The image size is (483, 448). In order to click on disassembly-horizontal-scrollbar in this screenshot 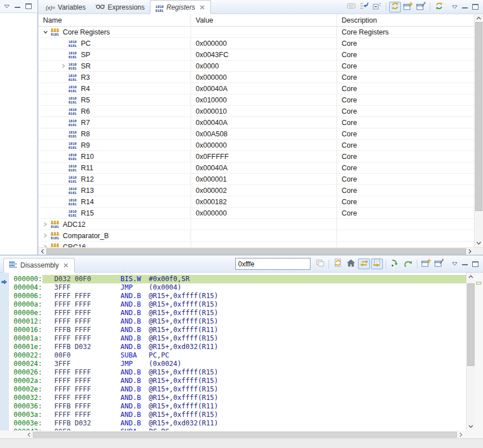, I will do `click(241, 434)`.